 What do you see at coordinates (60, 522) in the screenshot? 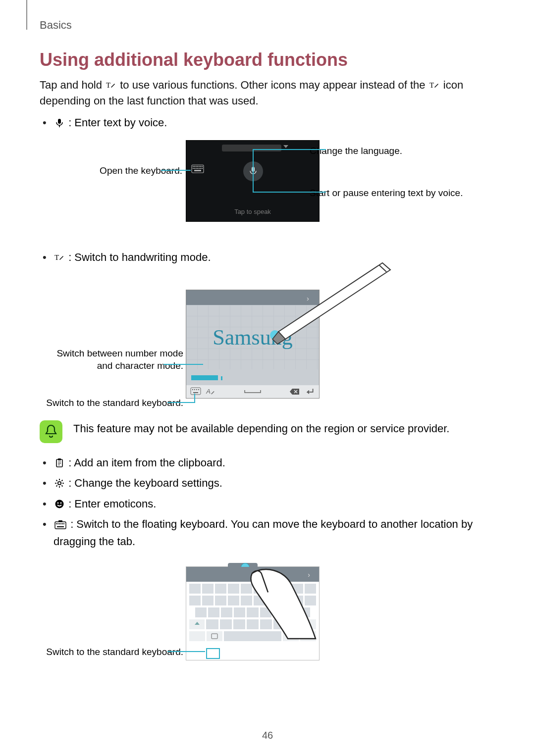
I see `floating-keyboard-icon` at bounding box center [60, 522].